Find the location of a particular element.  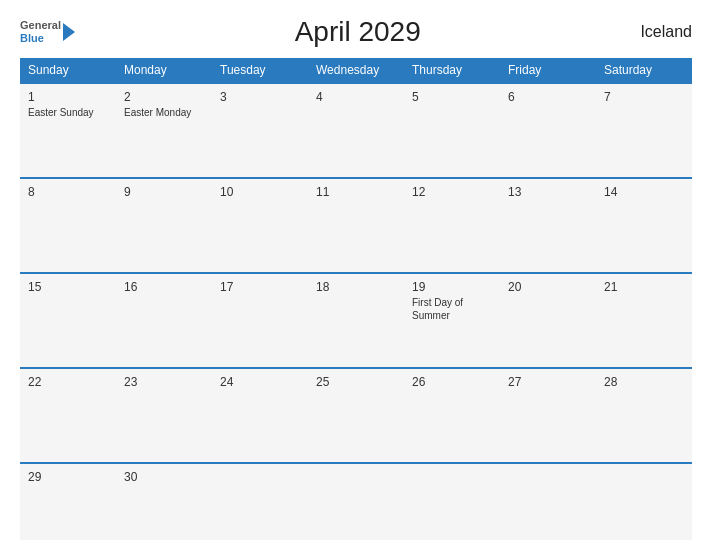

day-number: 25 is located at coordinates (356, 382).